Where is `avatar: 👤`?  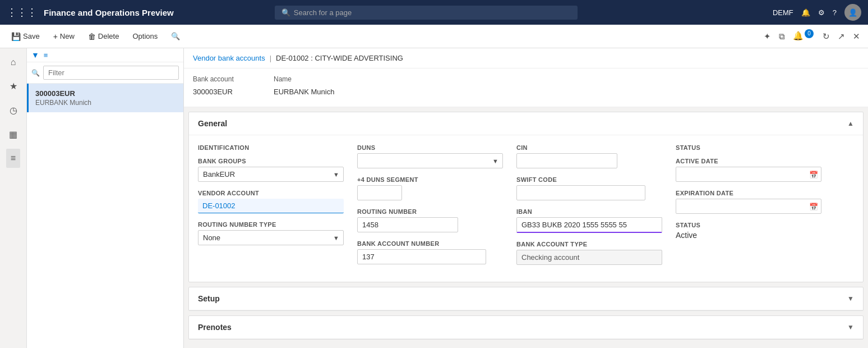
avatar: 👤 is located at coordinates (853, 12).